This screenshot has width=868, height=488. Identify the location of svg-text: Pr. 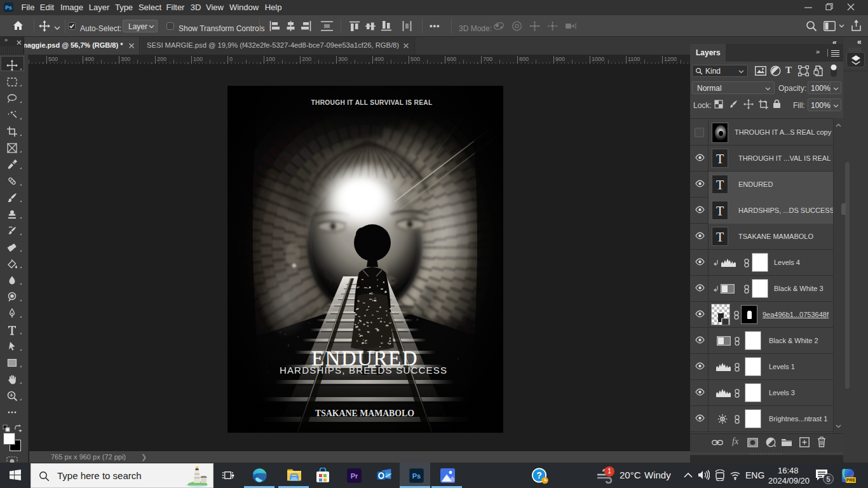
(355, 476).